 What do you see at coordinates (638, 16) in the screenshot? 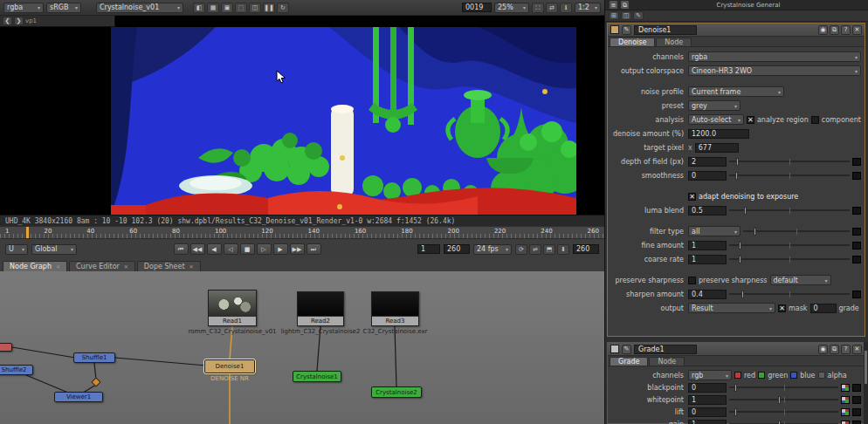
I see `edit-icon: ✎` at bounding box center [638, 16].